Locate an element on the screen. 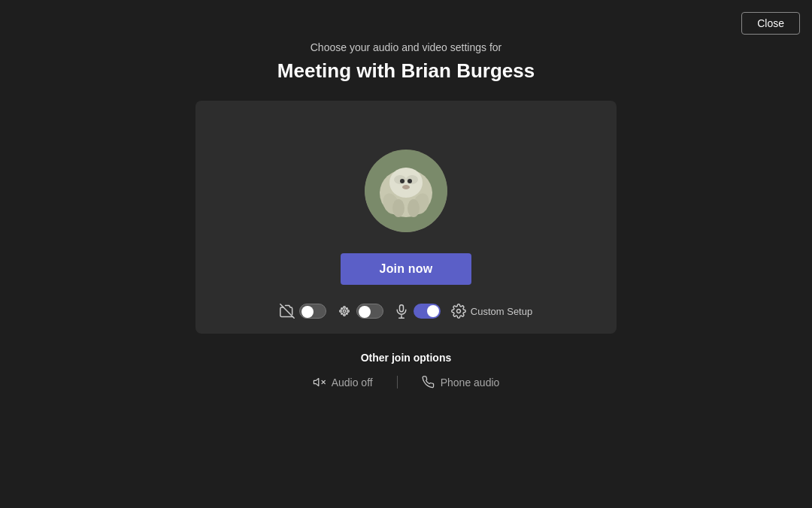 The height and width of the screenshot is (508, 812). gear-icon is located at coordinates (459, 311).